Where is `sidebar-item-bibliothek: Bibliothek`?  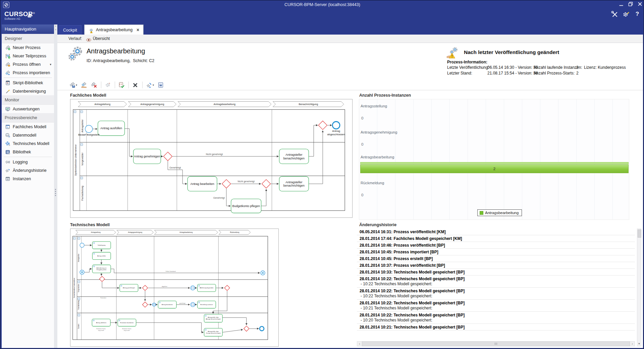 sidebar-item-bibliothek: Bibliothek is located at coordinates (28, 152).